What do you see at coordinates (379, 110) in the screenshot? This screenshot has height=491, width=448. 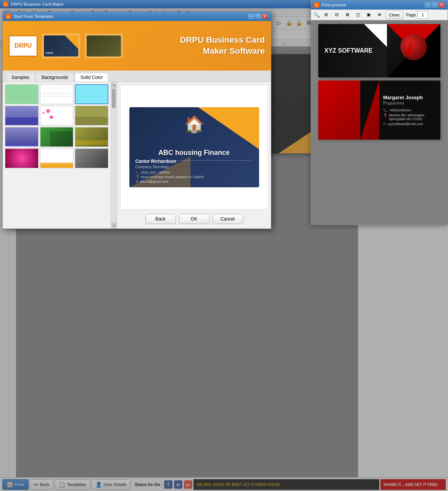 I see `pp-card2-inner: Margaret Joseph Programmer 📞 +9645100xxx…` at bounding box center [379, 110].